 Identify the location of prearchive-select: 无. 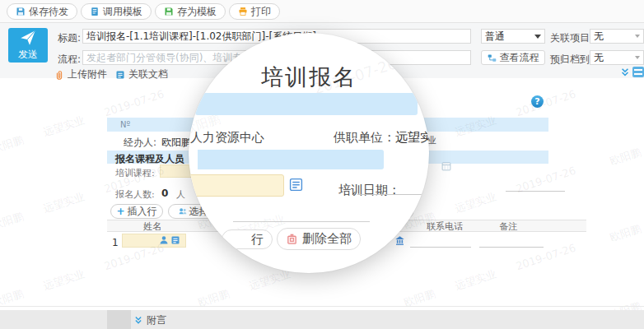
(617, 58).